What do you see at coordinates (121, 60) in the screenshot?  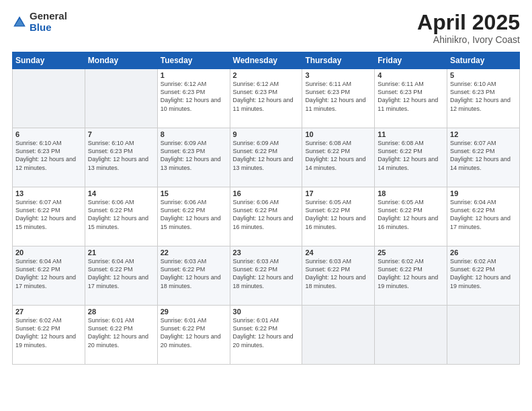 I see `day-header-monday: Monday` at bounding box center [121, 60].